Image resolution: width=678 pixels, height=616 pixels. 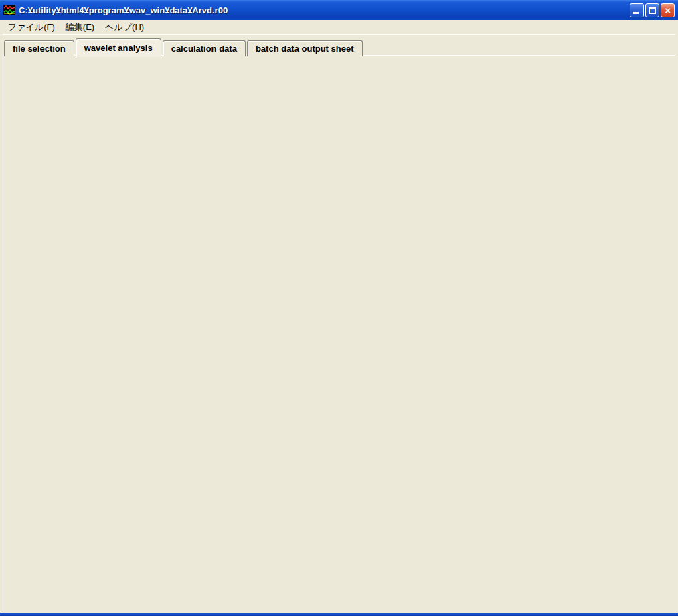 I want to click on app-icon, so click(x=9, y=10).